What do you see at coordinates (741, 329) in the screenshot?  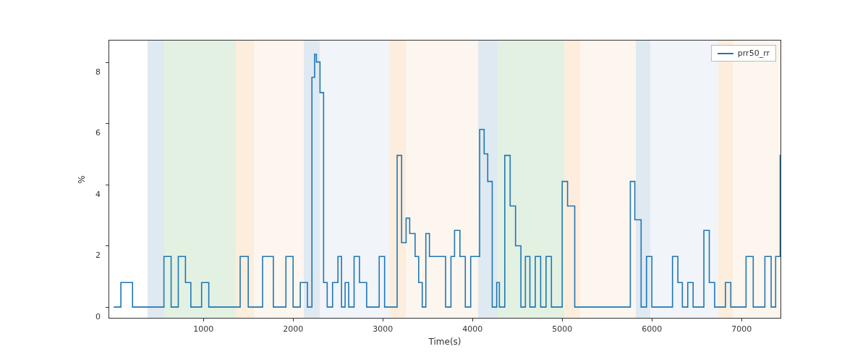 I see `x-tick-label: 7000` at bounding box center [741, 329].